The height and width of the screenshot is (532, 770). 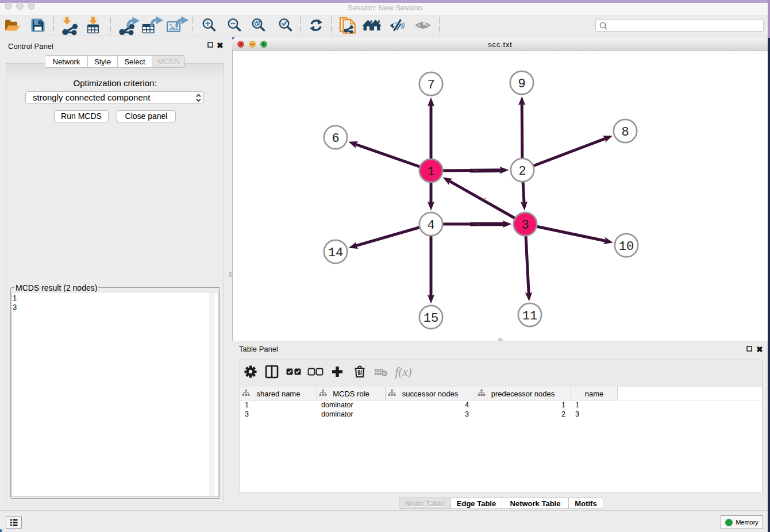 I want to click on svg-text: 8, so click(x=625, y=132).